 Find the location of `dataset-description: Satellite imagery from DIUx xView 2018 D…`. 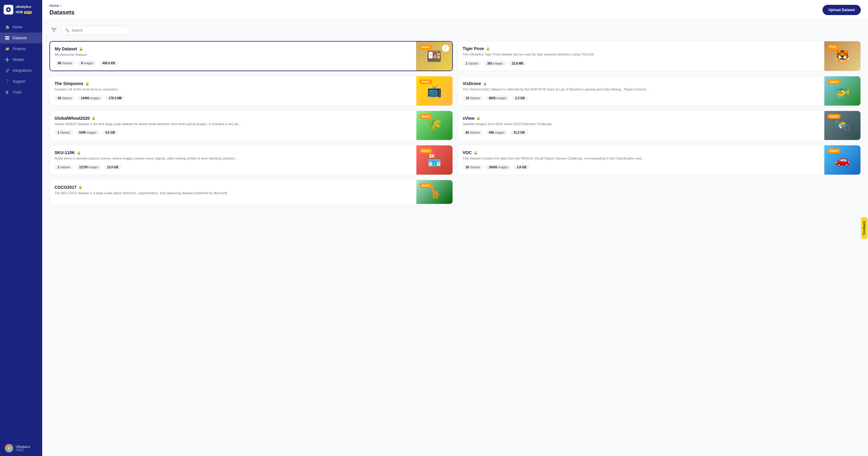

dataset-description: Satellite imagery from DIUx xView 2018 D… is located at coordinates (641, 124).